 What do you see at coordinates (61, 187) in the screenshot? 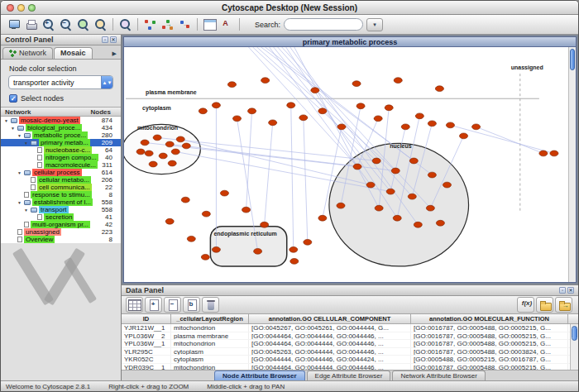
I see `tree-item-cell-communica: cell communica...22` at bounding box center [61, 187].